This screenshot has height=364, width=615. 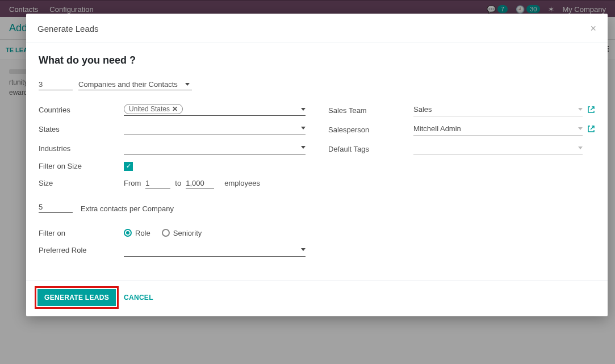 I want to click on modal-header: Generate Leads ×, so click(x=317, y=28).